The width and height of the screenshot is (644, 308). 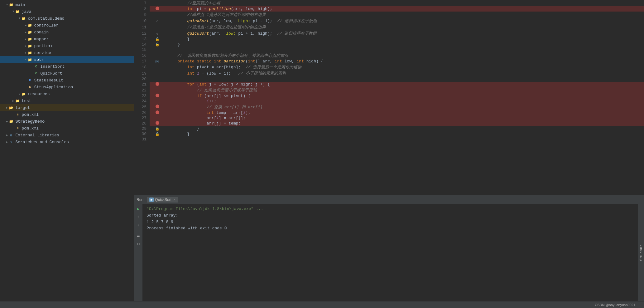 I want to click on line-content: for (int j = low; j < high; j++) {, so click(x=405, y=84).